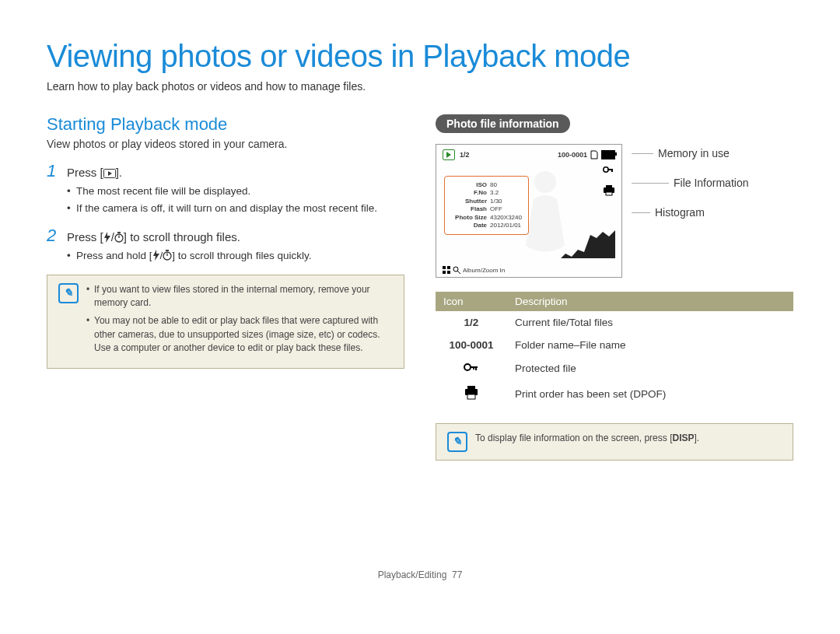 This screenshot has height=634, width=840. I want to click on step-number-2: 2, so click(54, 236).